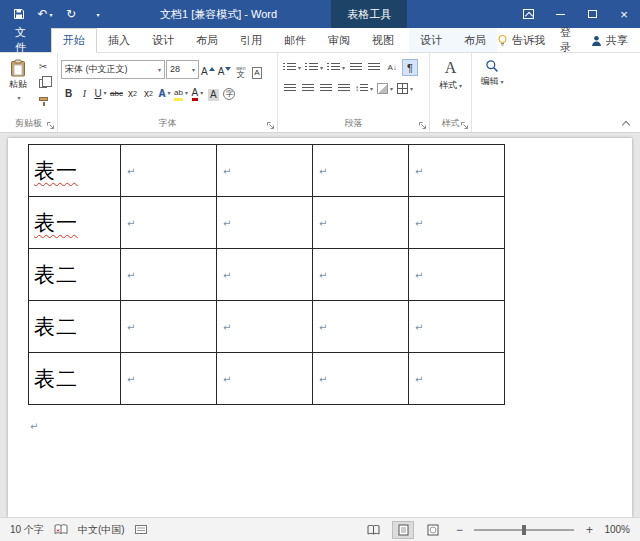 The width and height of the screenshot is (640, 541). Describe the element at coordinates (207, 40) in the screenshot. I see `tab-布局: 布局` at that location.